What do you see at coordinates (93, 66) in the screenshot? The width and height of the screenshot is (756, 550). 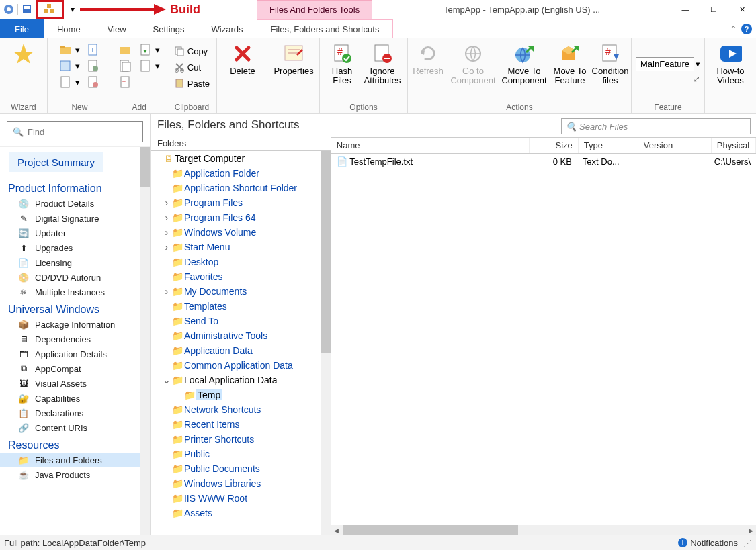 I see `new-ini-icon` at bounding box center [93, 66].